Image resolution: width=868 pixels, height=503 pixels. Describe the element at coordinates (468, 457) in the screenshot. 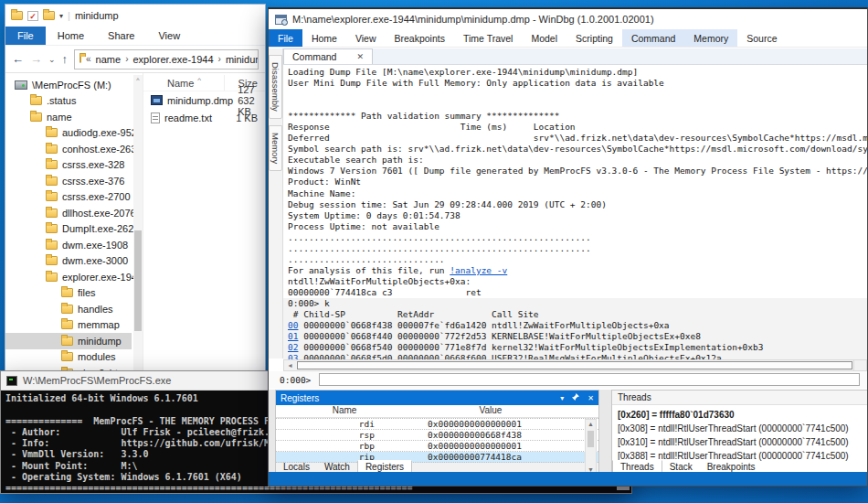

I see `register-value: 0x00000000774418ca` at that location.